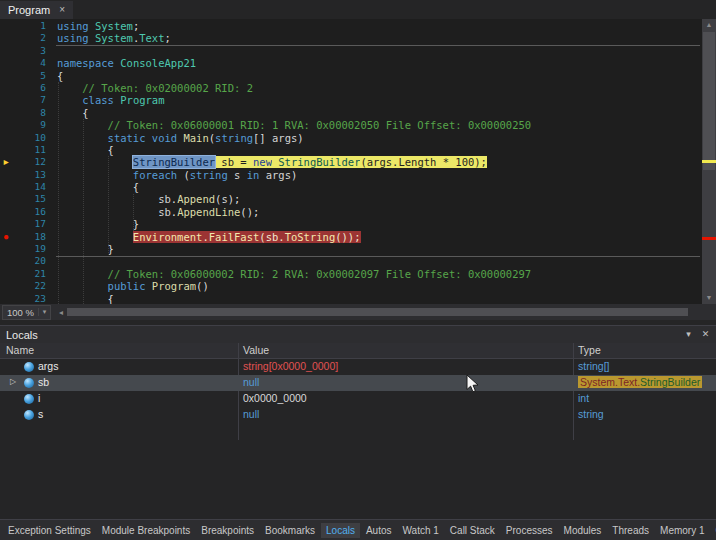 The image size is (716, 540). I want to click on editor-bottom-bar: 100 % ▾ ◂, so click(358, 312).